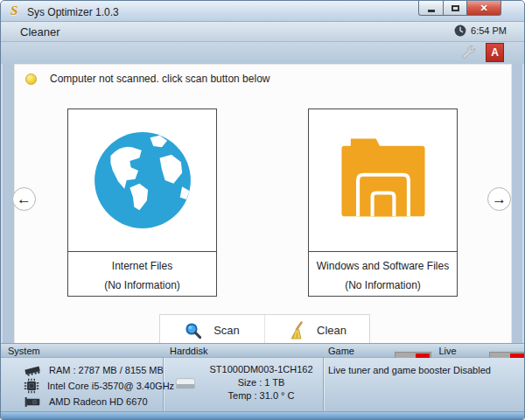 This screenshot has width=525, height=420. Describe the element at coordinates (488, 31) in the screenshot. I see `clock-time: 6:54 PM` at that location.